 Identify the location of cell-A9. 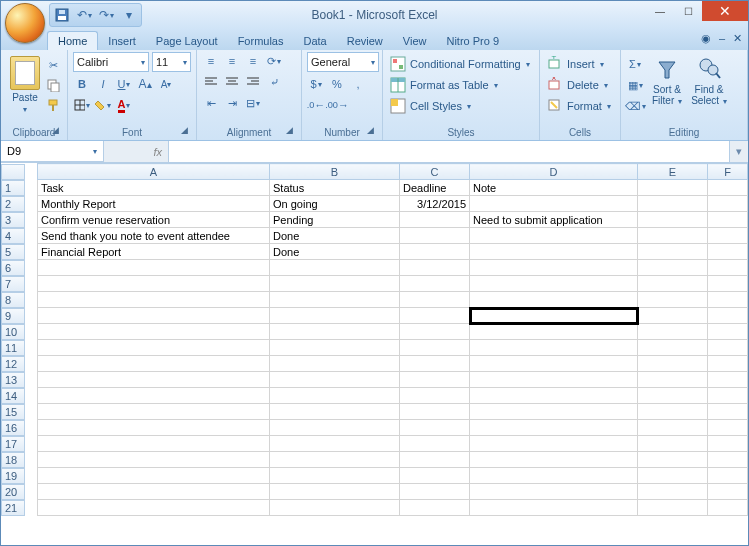
(154, 316).